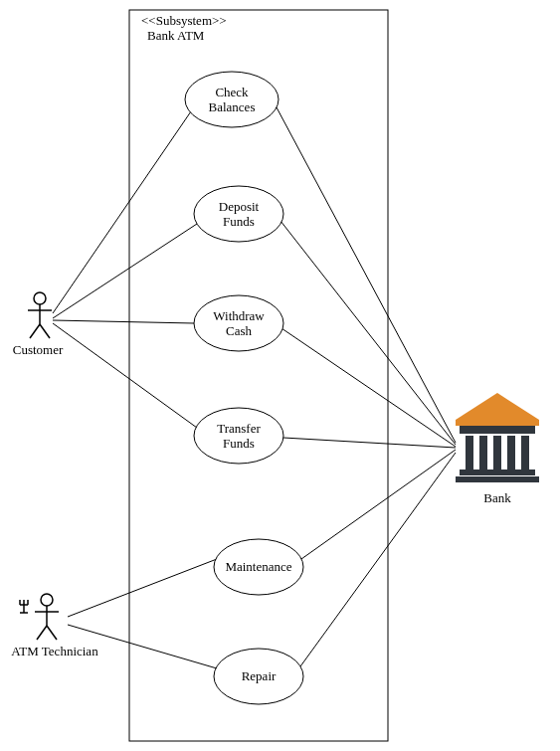  What do you see at coordinates (239, 428) in the screenshot?
I see `svg-text: Transfer` at bounding box center [239, 428].